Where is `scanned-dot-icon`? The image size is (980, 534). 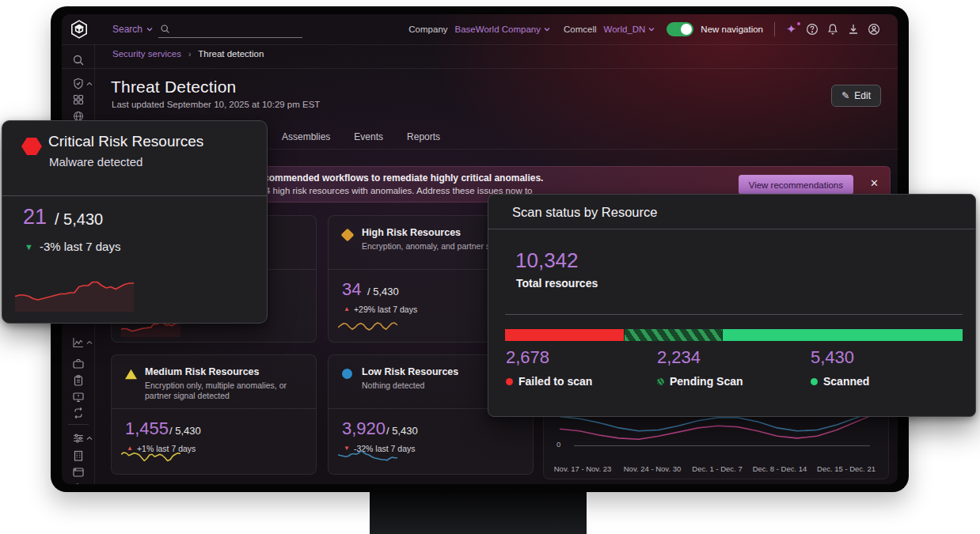
scanned-dot-icon is located at coordinates (814, 381).